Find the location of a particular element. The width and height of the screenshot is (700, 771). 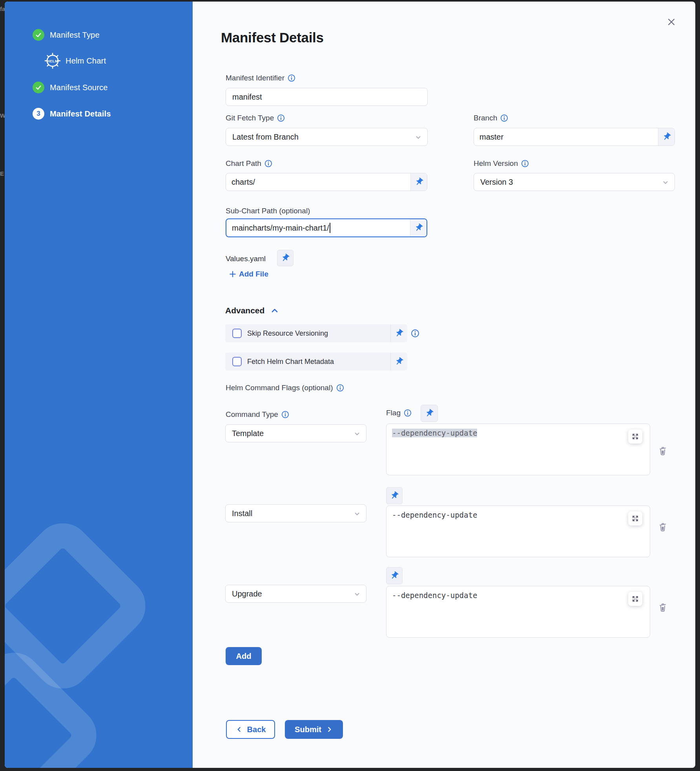

button-label: Submit is located at coordinates (308, 729).